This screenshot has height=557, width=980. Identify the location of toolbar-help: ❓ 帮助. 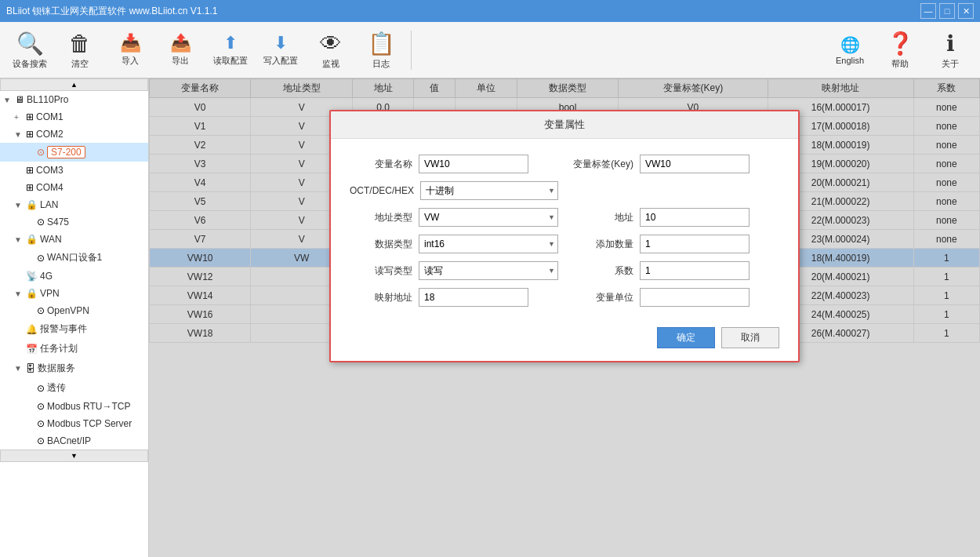
(900, 50).